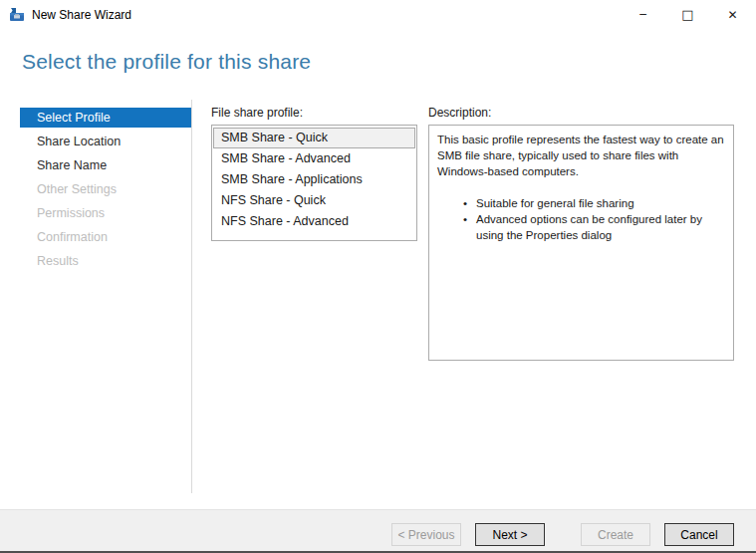  I want to click on titlebar: New Share Wizard ─ □ ✕, so click(378, 14).